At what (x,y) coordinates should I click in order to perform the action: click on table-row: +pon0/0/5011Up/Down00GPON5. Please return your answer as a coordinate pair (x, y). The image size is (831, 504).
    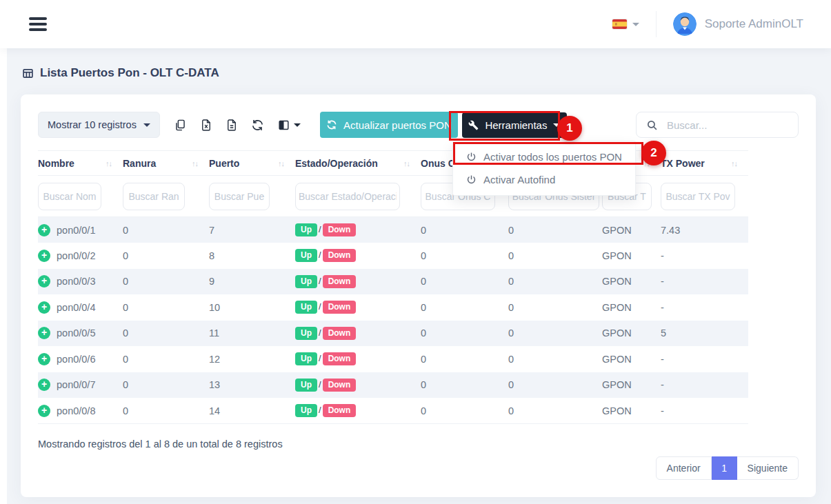
    Looking at the image, I should click on (393, 334).